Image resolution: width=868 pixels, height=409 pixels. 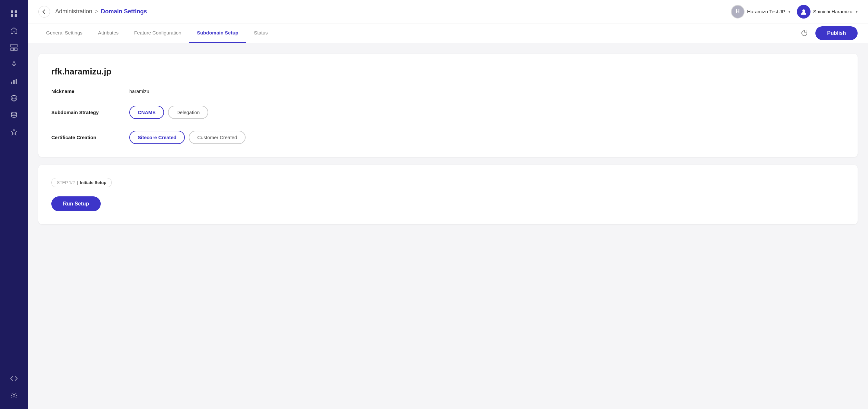 What do you see at coordinates (14, 378) in the screenshot?
I see `code-icon` at bounding box center [14, 378].